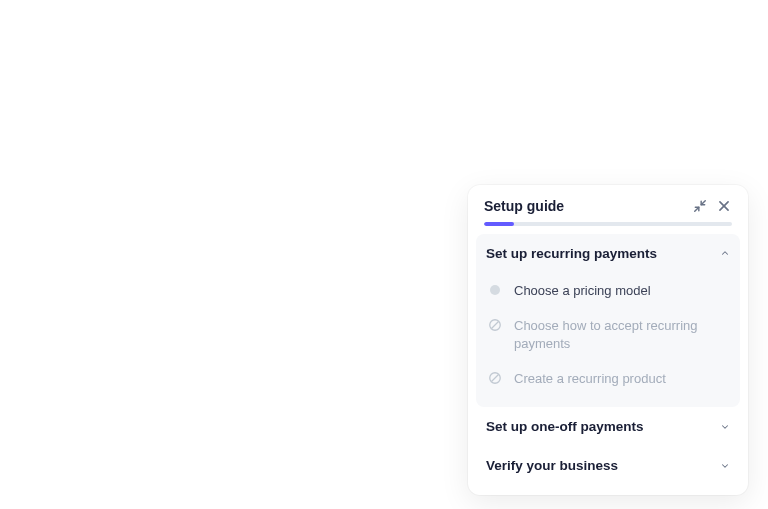 The width and height of the screenshot is (768, 509). I want to click on step-item: Choose a pricing model, so click(608, 291).